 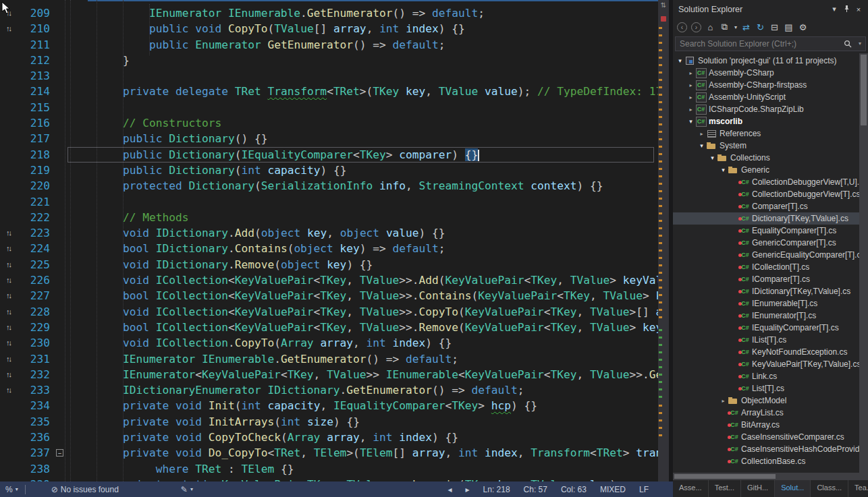 I want to click on tree-item-assembly-csharp: ▸C#Assembly-CSharp, so click(x=771, y=73).